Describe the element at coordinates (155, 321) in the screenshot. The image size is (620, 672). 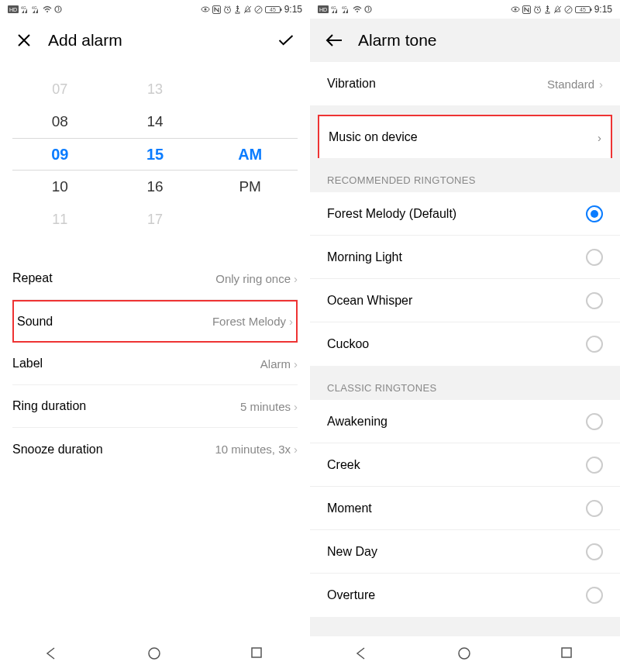
I see `setting-sound: Sound Forest Melody›` at that location.